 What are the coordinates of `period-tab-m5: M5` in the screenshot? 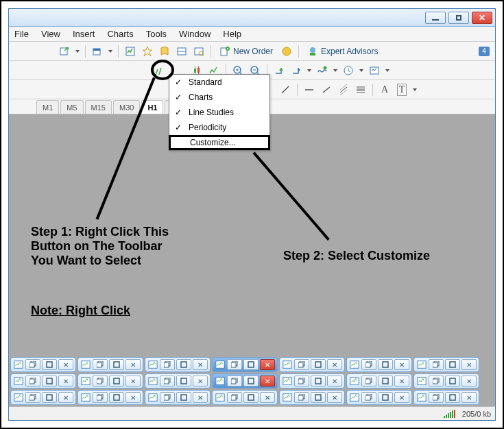 It's located at (71, 107).